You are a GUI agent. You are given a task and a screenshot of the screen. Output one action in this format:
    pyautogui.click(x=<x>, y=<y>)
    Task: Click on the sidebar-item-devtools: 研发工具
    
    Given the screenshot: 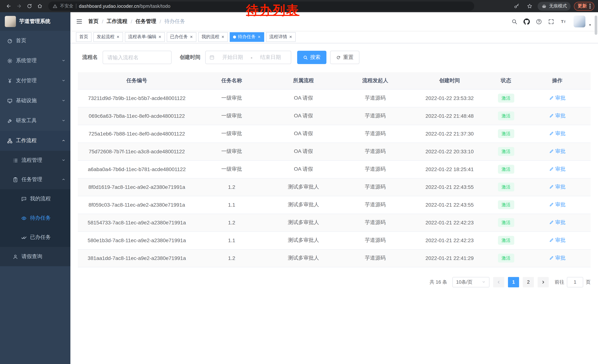 What is the action you would take?
    pyautogui.click(x=35, y=121)
    